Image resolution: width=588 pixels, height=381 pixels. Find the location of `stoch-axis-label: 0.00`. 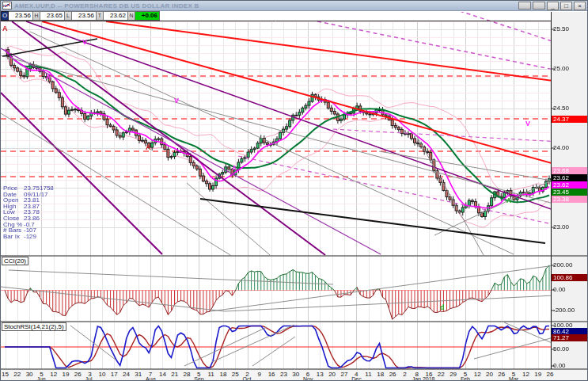

stoch-axis-label: 0.00 is located at coordinates (571, 366).